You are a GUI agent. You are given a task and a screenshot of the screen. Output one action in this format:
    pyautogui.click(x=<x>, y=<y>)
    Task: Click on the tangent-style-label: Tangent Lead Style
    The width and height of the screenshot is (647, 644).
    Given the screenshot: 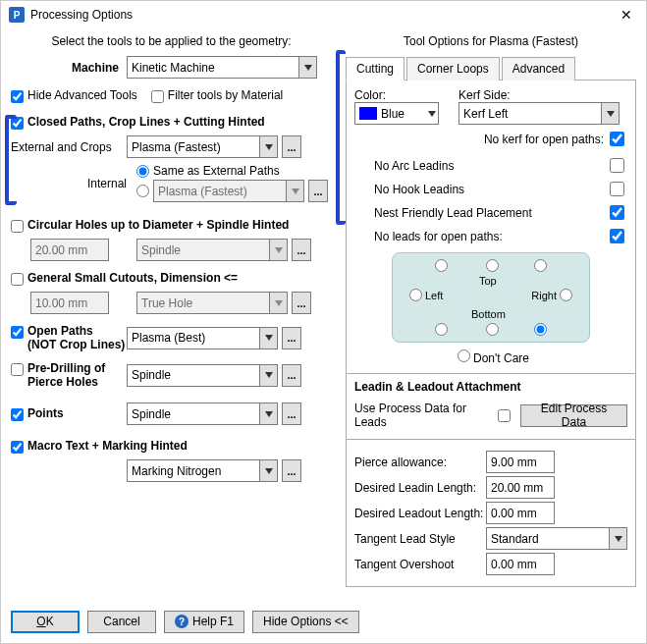 What is the action you would take?
    pyautogui.click(x=420, y=539)
    